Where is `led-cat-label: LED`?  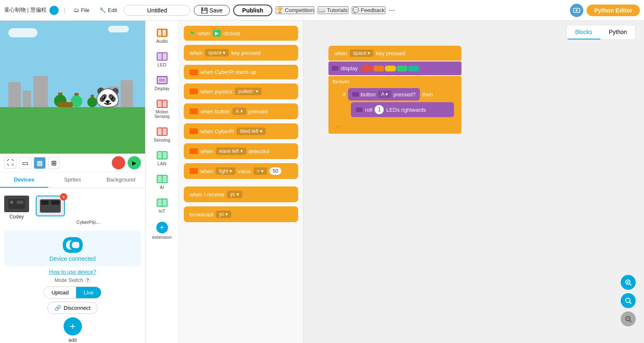 led-cat-label: LED is located at coordinates (162, 65).